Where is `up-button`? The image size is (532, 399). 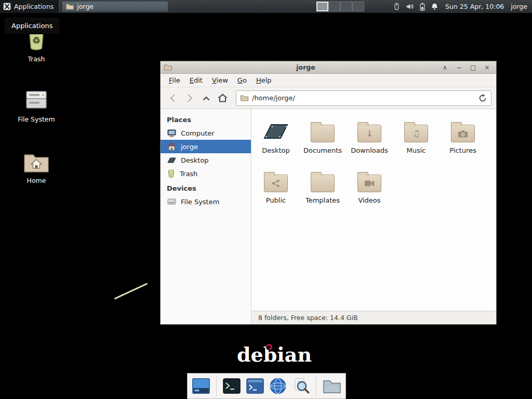
up-button is located at coordinates (206, 98).